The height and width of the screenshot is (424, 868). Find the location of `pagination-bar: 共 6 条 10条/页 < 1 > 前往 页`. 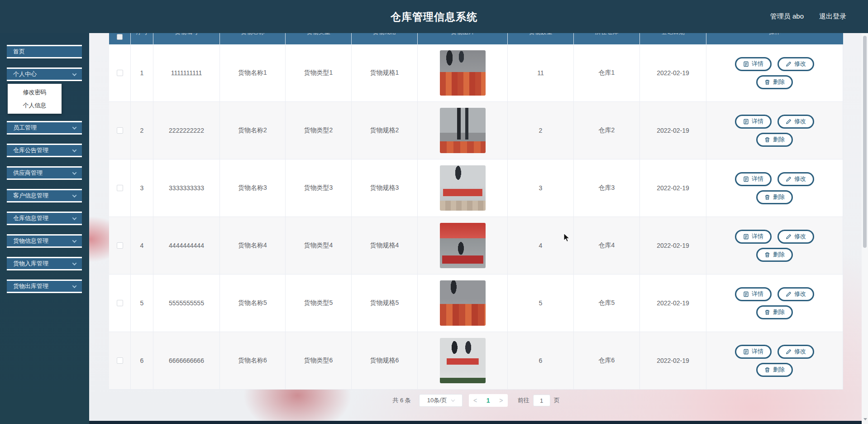

pagination-bar: 共 6 条 10条/页 < 1 > 前往 页 is located at coordinates (476, 400).